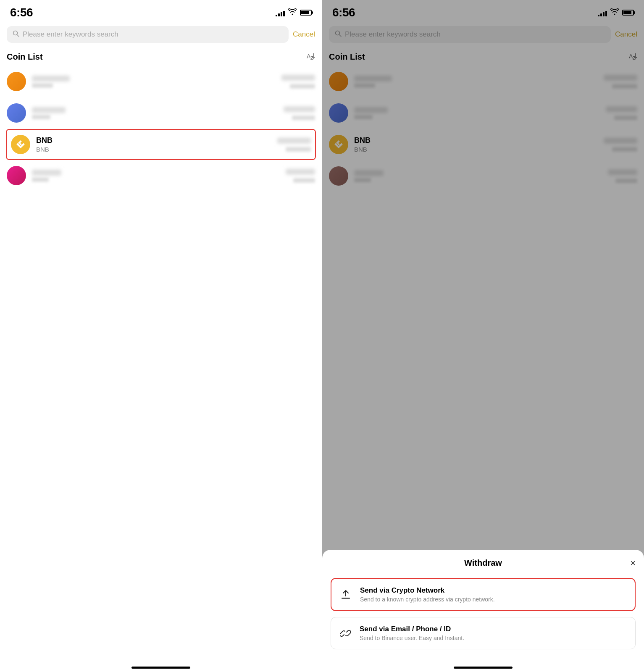 This screenshot has width=644, height=672. What do you see at coordinates (494, 629) in the screenshot?
I see `email-phone-title: Send via Email / Phone / ID` at bounding box center [494, 629].